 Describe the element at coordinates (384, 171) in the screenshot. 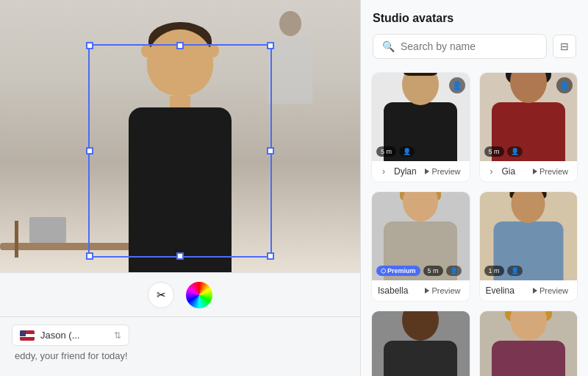

I see `expand-icon-dylan: ›` at that location.